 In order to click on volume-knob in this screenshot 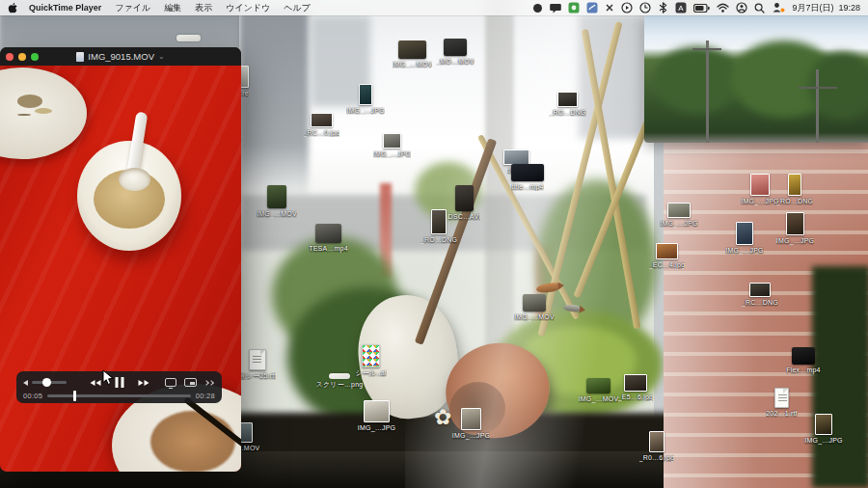, I will do `click(46, 382)`.